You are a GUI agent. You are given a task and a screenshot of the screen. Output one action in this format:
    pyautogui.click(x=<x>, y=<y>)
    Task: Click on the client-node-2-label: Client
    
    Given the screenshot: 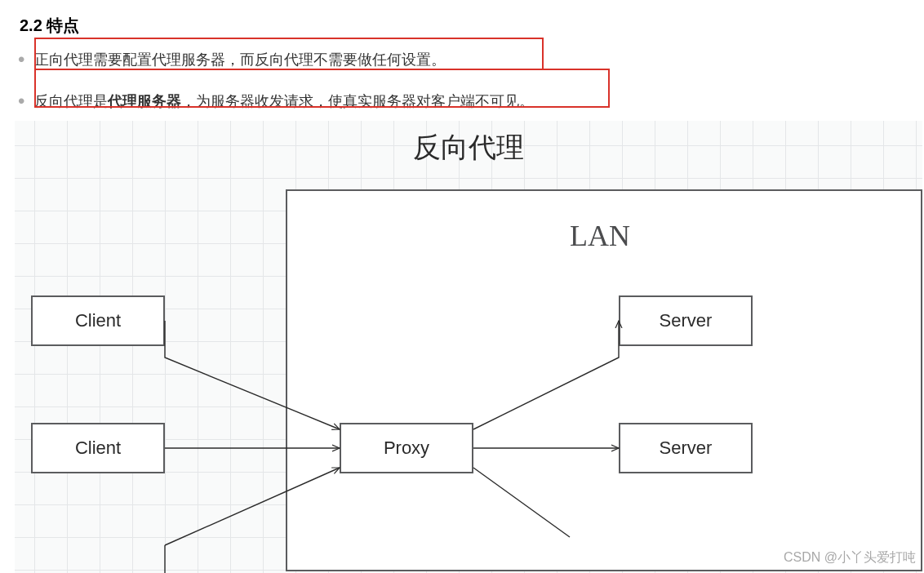 What is the action you would take?
    pyautogui.click(x=98, y=448)
    